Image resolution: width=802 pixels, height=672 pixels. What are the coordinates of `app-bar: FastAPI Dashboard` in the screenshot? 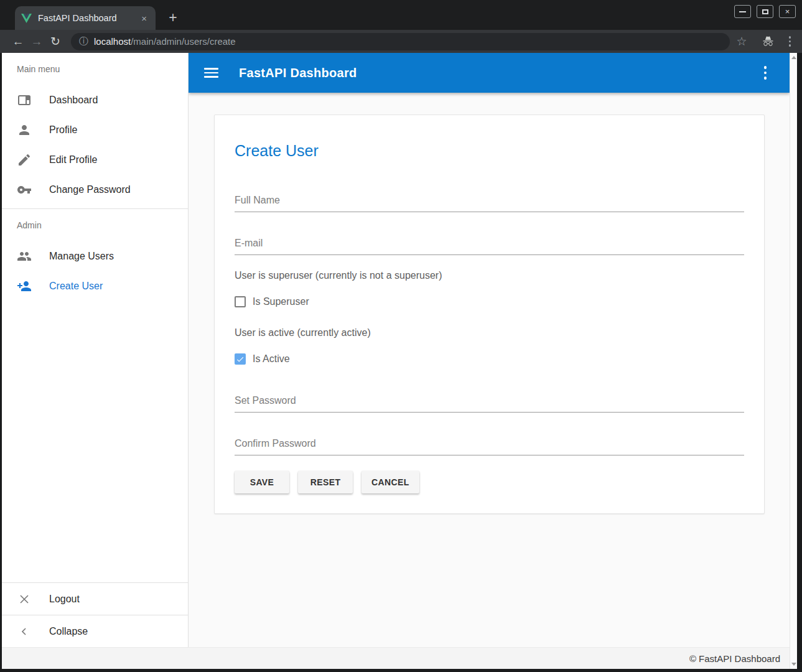 It's located at (489, 73).